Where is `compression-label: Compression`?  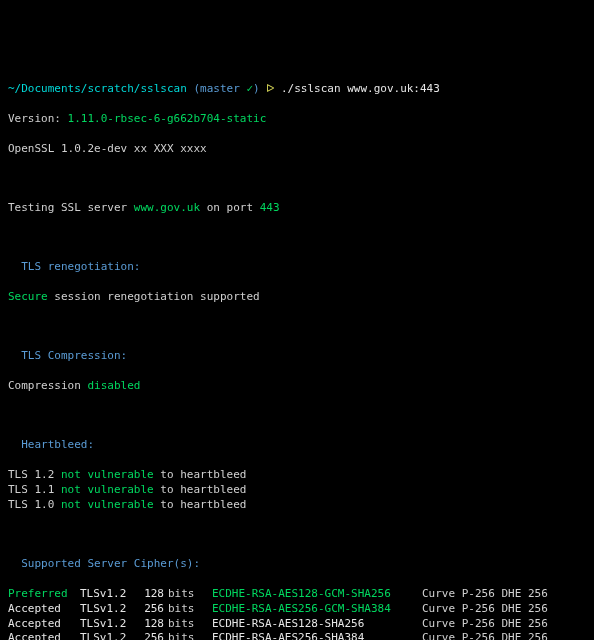 compression-label: Compression is located at coordinates (48, 386).